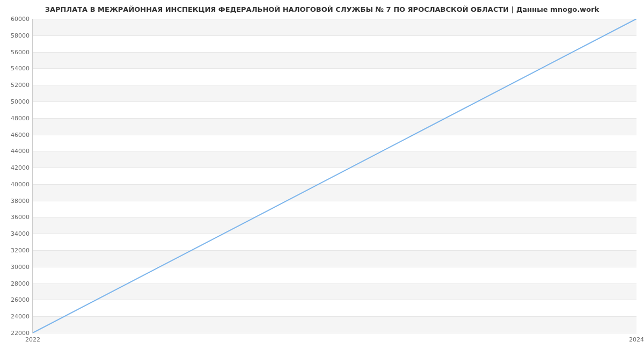 The image size is (644, 349). I want to click on y-tick-label: 42000, so click(20, 168).